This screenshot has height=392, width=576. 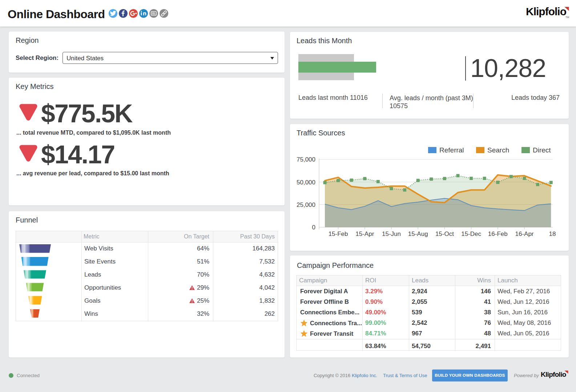 I want to click on svg-text: 15-Jun, so click(x=391, y=234).